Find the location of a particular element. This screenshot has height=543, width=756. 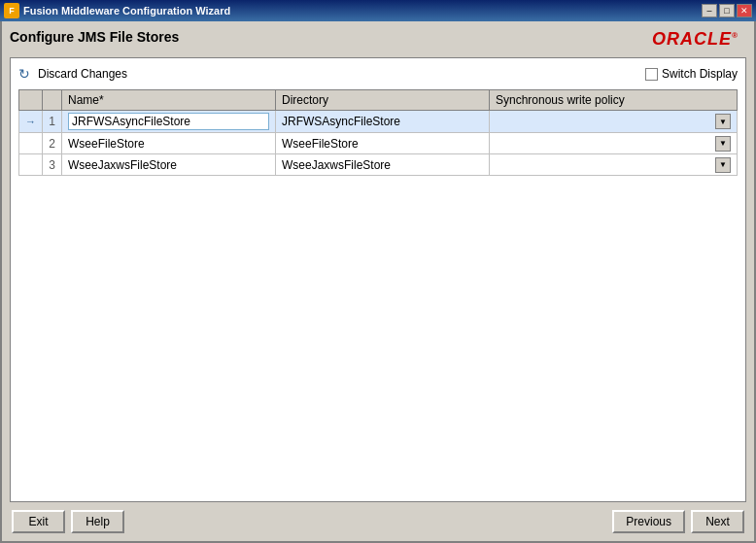

col-sync-header: Synchronous write policy is located at coordinates (614, 101).